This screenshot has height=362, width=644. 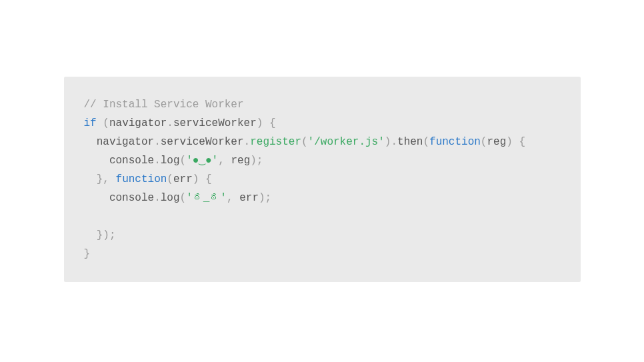 I want to click on string-worker-path: '/worker.js', so click(x=347, y=142).